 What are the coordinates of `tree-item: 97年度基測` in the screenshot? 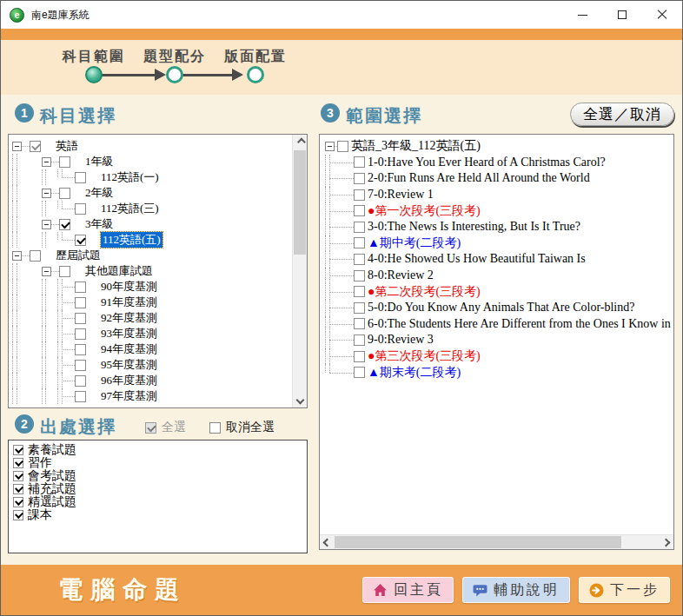 It's located at (150, 396).